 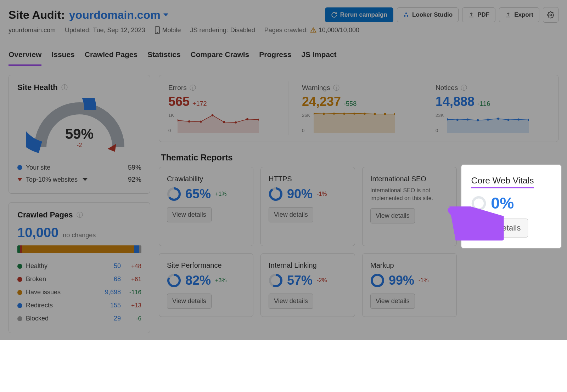 What do you see at coordinates (133, 266) in the screenshot?
I see `crawled-row-delta: +48` at bounding box center [133, 266].